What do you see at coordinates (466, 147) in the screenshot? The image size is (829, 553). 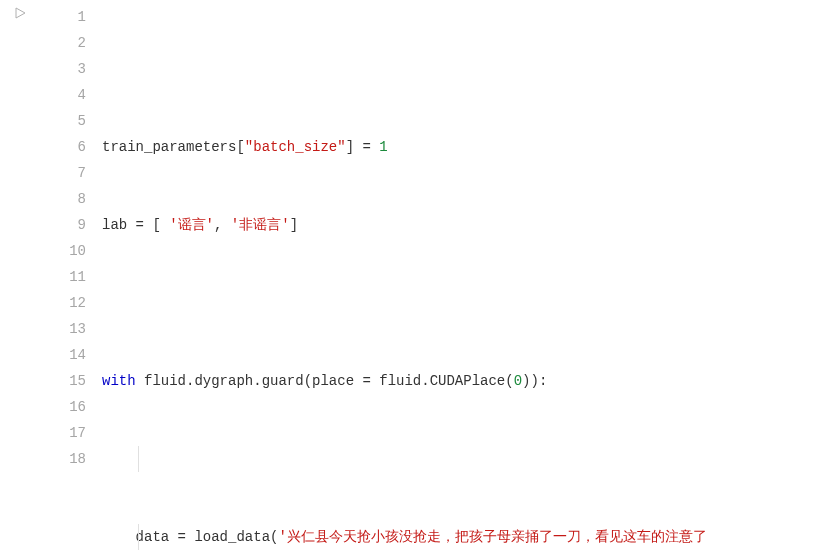 I see `code-line: train_parameters["batch_size"] = 1` at bounding box center [466, 147].